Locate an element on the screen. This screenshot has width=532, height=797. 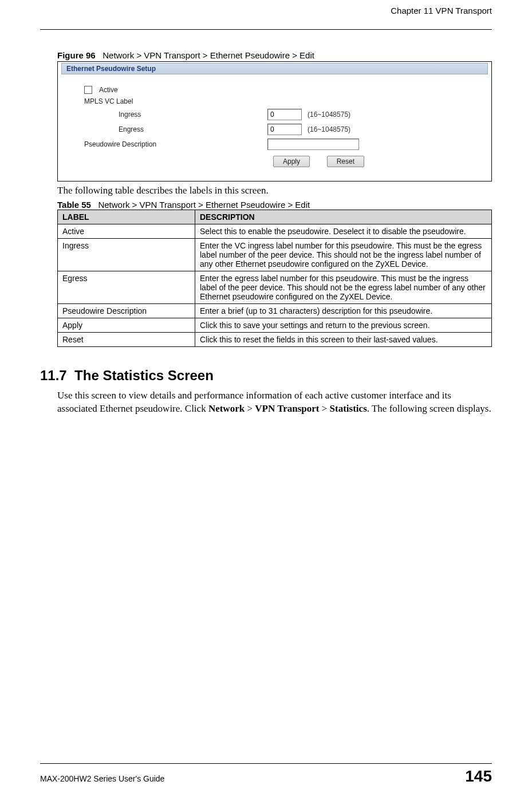
row-label: Active is located at coordinates (127, 231).